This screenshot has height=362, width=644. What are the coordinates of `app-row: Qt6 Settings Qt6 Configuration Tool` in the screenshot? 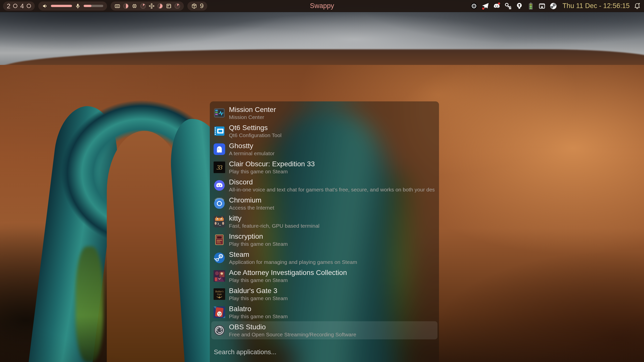 It's located at (324, 131).